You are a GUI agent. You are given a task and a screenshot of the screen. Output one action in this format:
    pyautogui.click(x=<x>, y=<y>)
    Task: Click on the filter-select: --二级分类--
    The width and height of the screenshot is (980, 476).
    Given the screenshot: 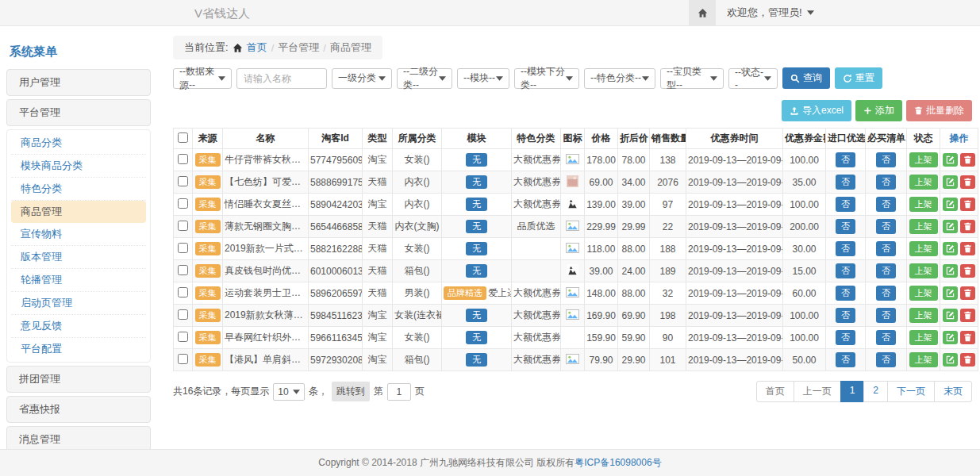 What is the action you would take?
    pyautogui.click(x=425, y=79)
    